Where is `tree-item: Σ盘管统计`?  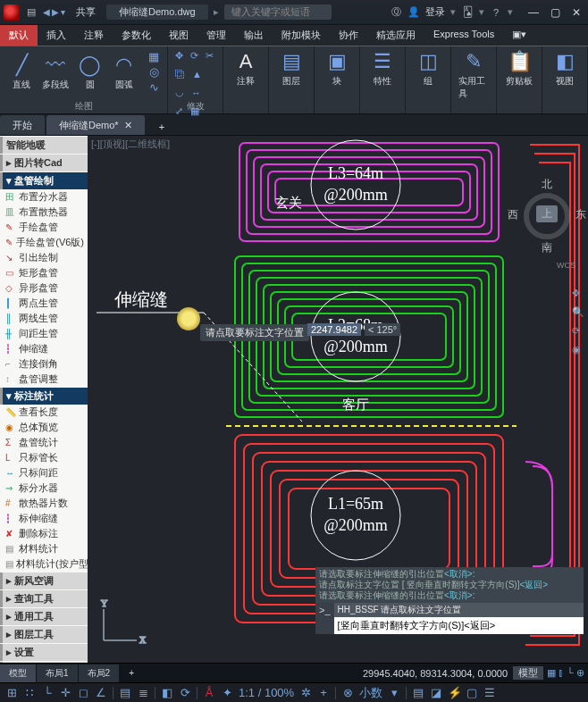
tree-item: Σ盘管统计 is located at coordinates (44, 443).